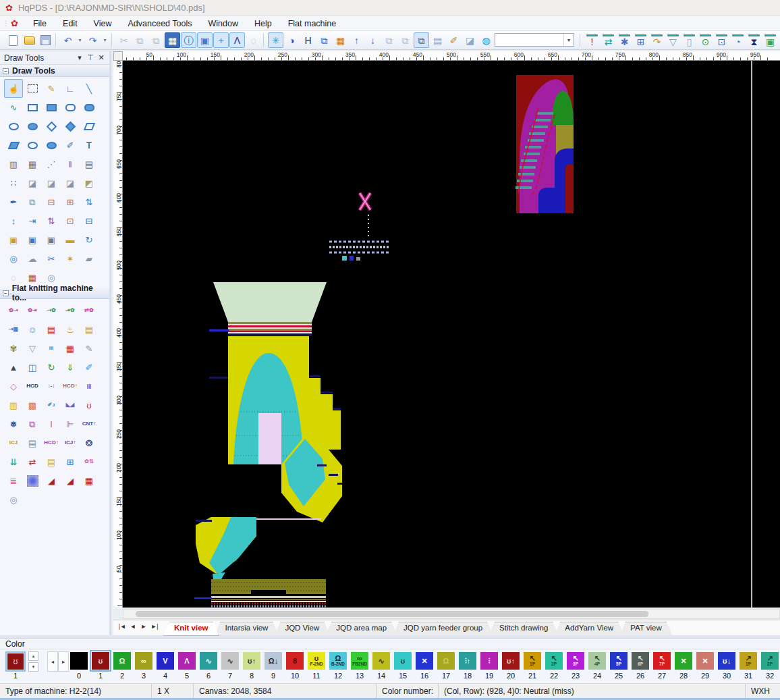  What do you see at coordinates (189, 41) in the screenshot?
I see `info-button: ⓘ` at bounding box center [189, 41].